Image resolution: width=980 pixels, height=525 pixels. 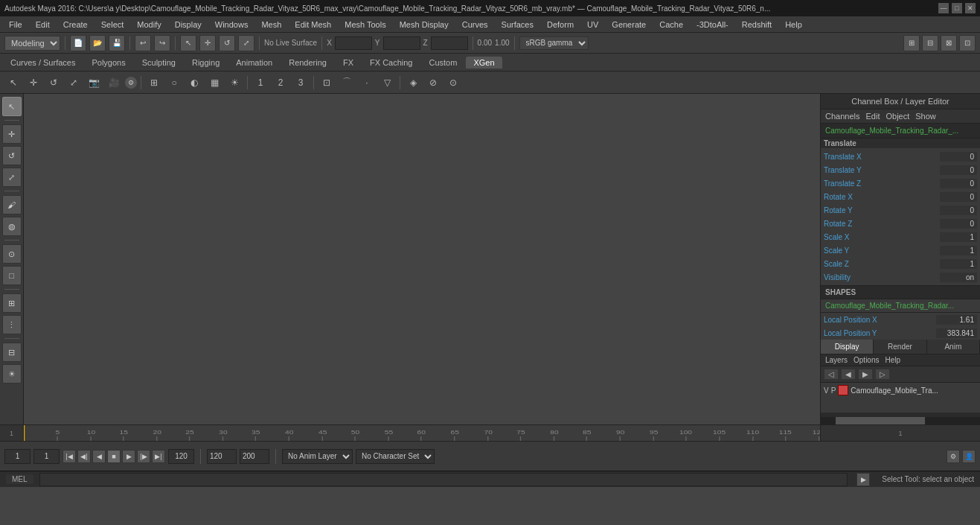 I want to click on select-icon: ↖, so click(x=13, y=83).